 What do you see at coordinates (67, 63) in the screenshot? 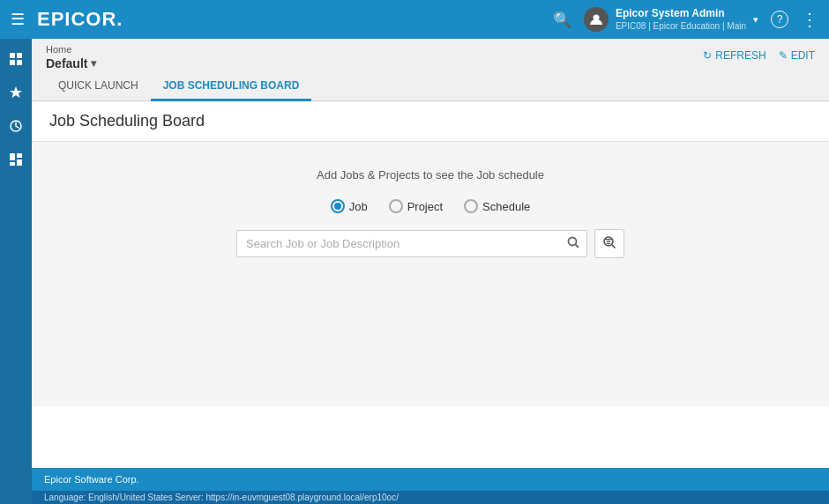
I see `breadcrumb-default-label: Default` at bounding box center [67, 63].